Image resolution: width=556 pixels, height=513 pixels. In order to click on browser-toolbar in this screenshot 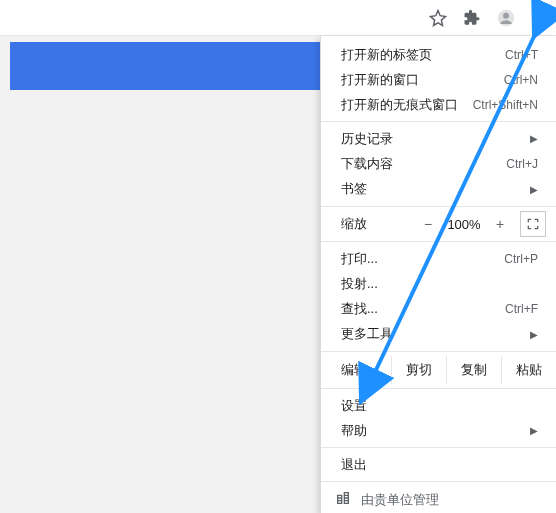, I will do `click(278, 18)`.